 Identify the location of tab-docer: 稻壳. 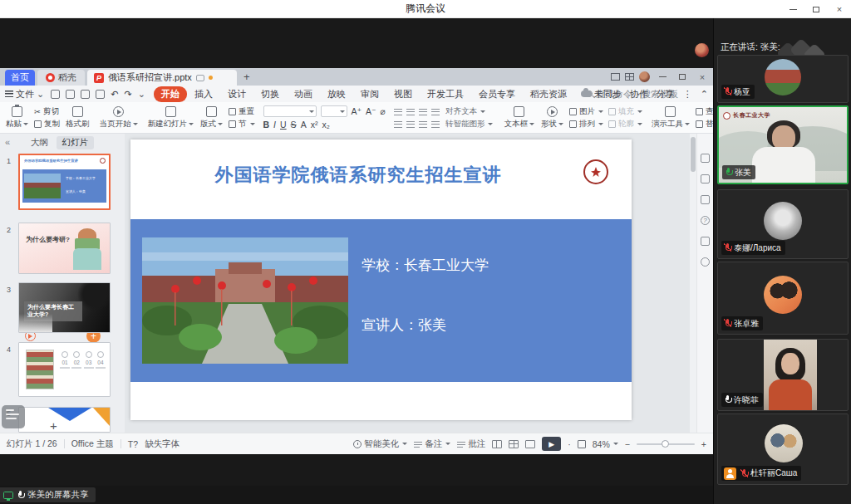
(61, 78).